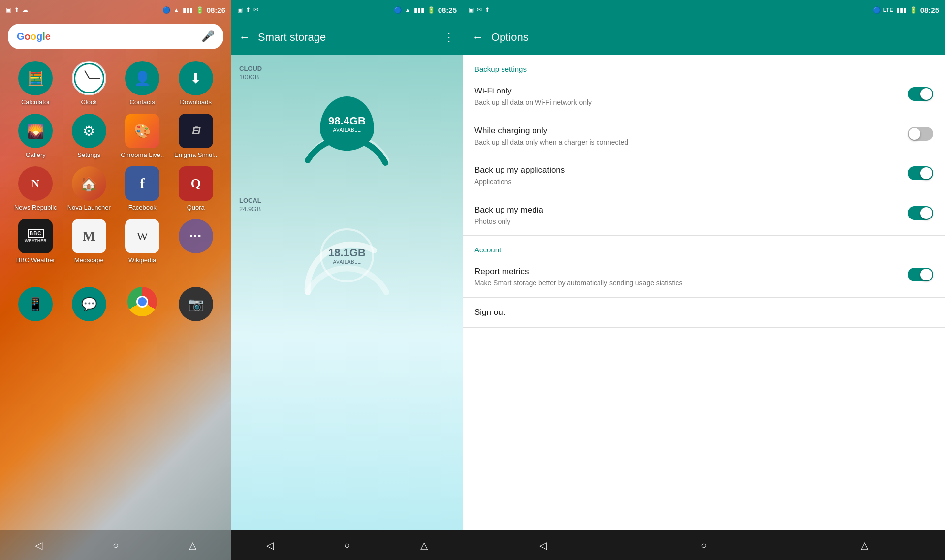  What do you see at coordinates (704, 313) in the screenshot?
I see `sign-out-row: Sign out` at bounding box center [704, 313].